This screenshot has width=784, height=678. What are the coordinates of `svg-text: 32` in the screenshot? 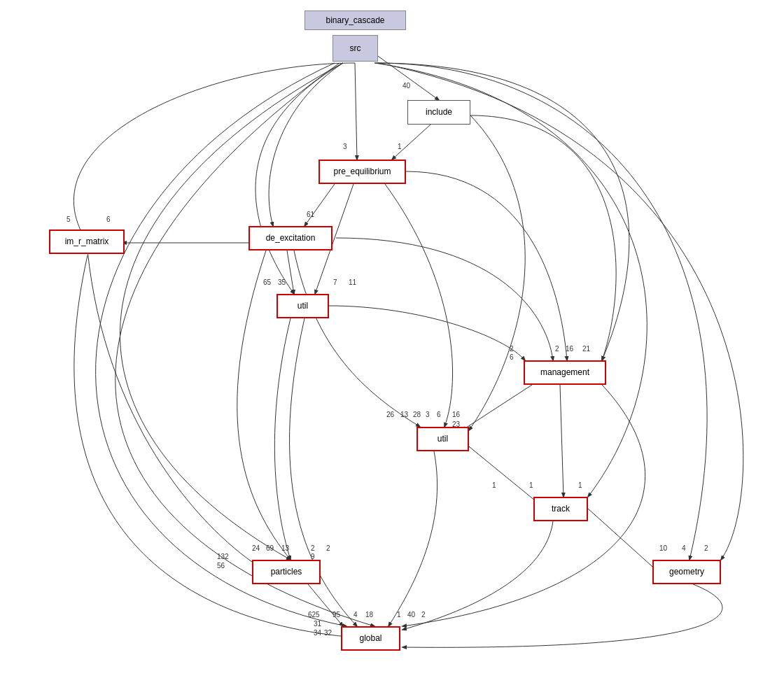 It's located at (328, 633).